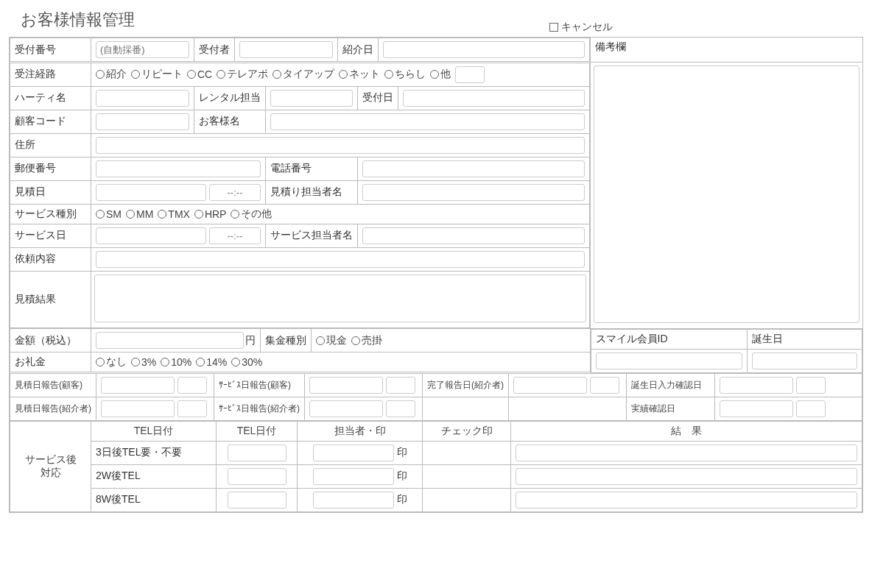 The height and width of the screenshot is (588, 872). What do you see at coordinates (178, 169) in the screenshot?
I see `postal-input` at bounding box center [178, 169].